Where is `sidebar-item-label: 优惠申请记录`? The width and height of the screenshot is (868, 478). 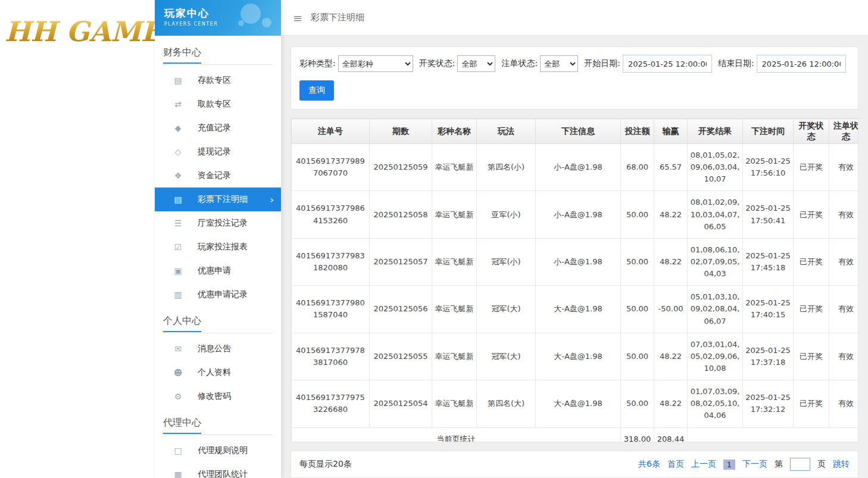 sidebar-item-label: 优惠申请记录 is located at coordinates (223, 295).